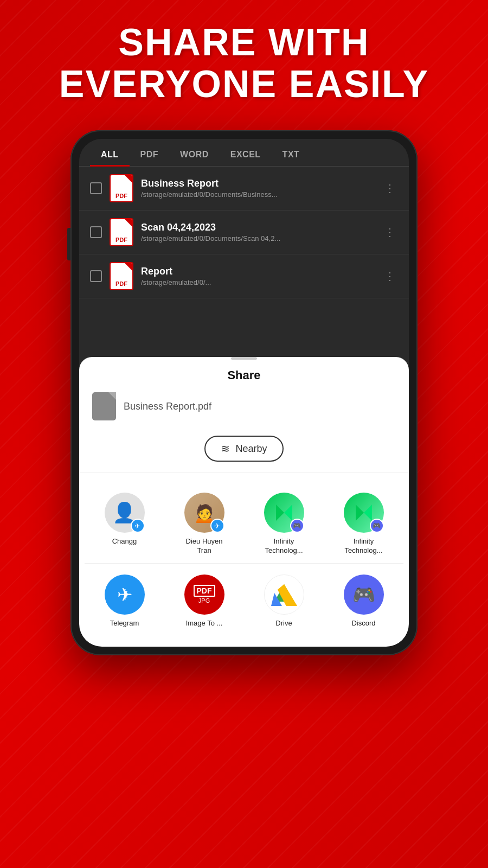  I want to click on app-icon-imagepdf-wrap: PDF JPG, so click(204, 595).